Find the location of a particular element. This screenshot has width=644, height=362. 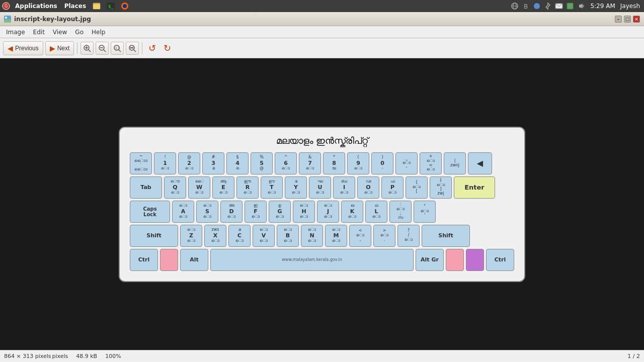

places-menu: Places is located at coordinates (75, 6).